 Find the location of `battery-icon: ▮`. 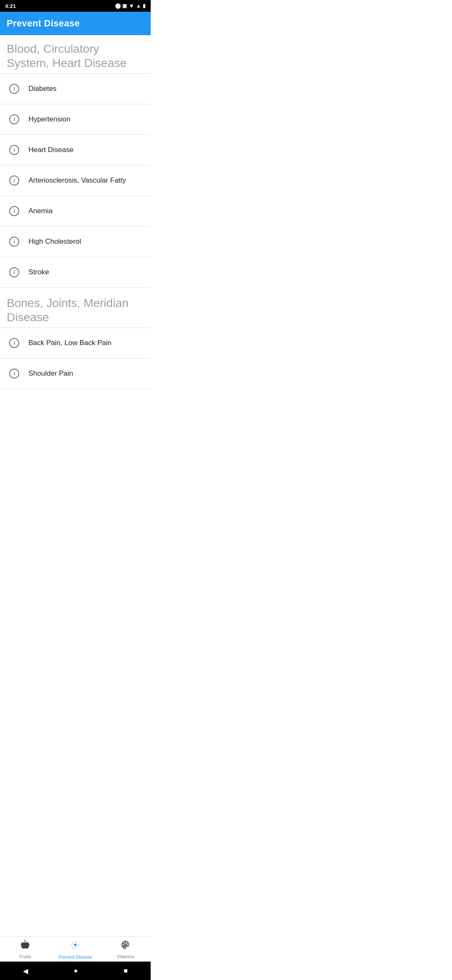

battery-icon: ▮ is located at coordinates (144, 6).